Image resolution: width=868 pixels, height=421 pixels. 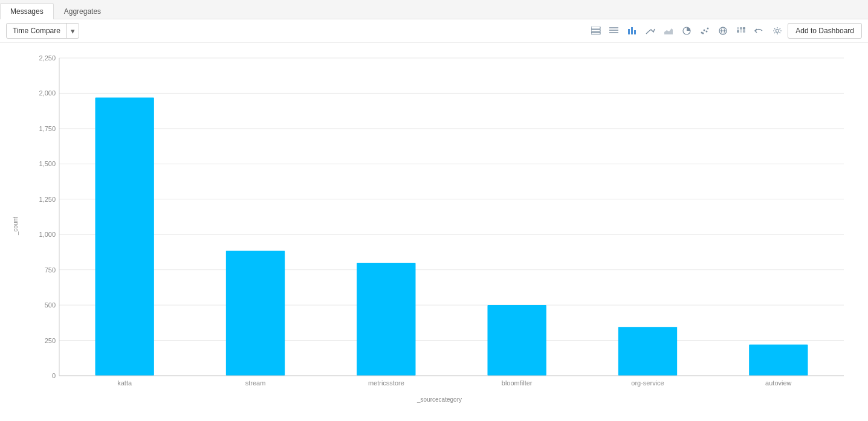 I want to click on y-axis-label: _count, so click(x=17, y=226).